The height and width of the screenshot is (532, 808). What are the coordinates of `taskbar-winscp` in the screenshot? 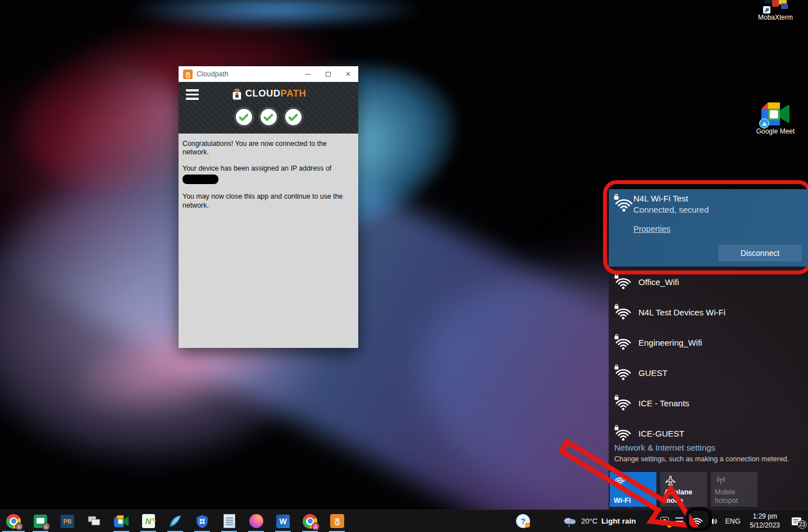 It's located at (175, 521).